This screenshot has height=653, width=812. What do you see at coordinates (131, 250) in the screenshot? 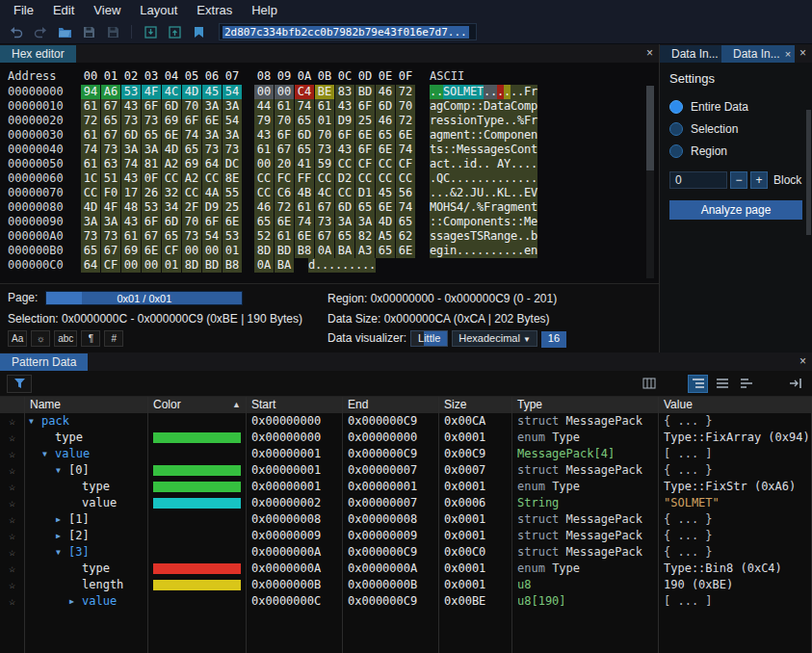
I see `hex-byte-cell: 69` at bounding box center [131, 250].